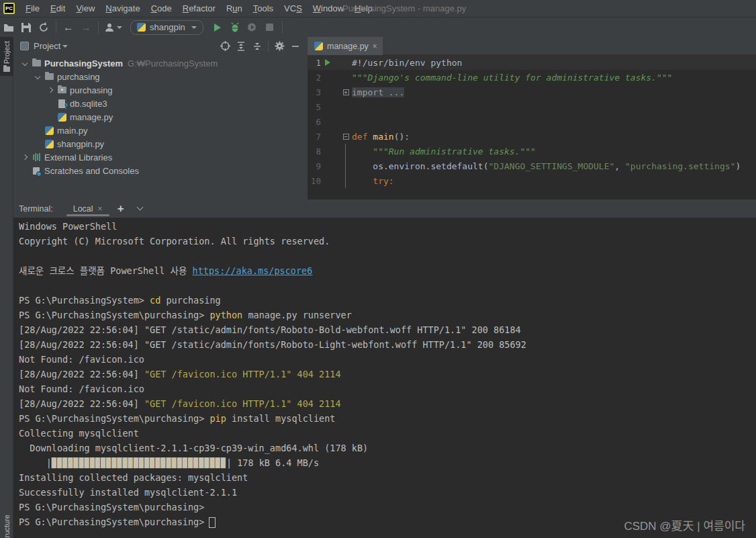 Image resolution: width=756 pixels, height=538 pixels. What do you see at coordinates (257, 46) in the screenshot?
I see `collapse-all-icon` at bounding box center [257, 46].